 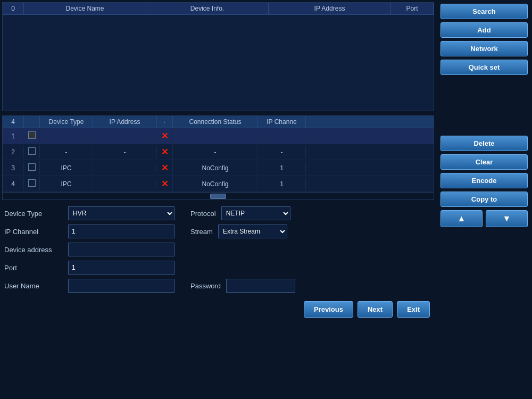 I want to click on row1-conn, so click(x=215, y=136).